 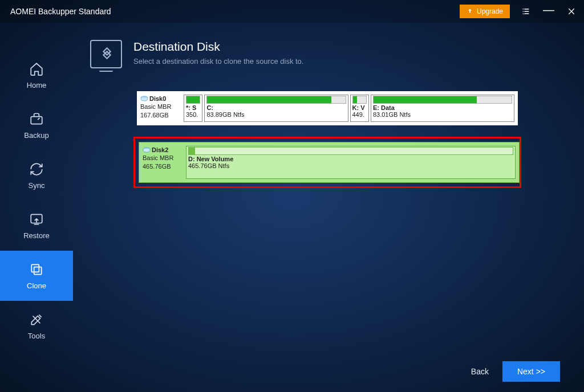 What do you see at coordinates (161, 108) in the screenshot?
I see `disk-meta: Disk0 Basic MBR 167.68GB` at bounding box center [161, 108].